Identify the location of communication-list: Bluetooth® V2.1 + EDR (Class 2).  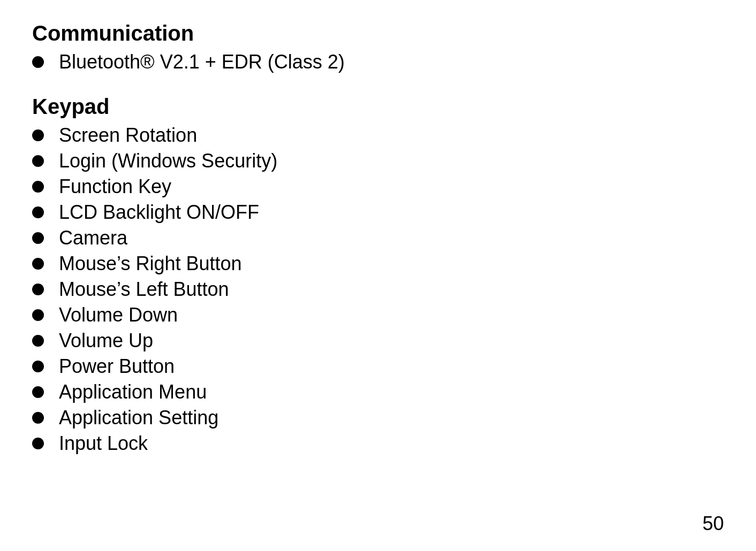
(378, 62).